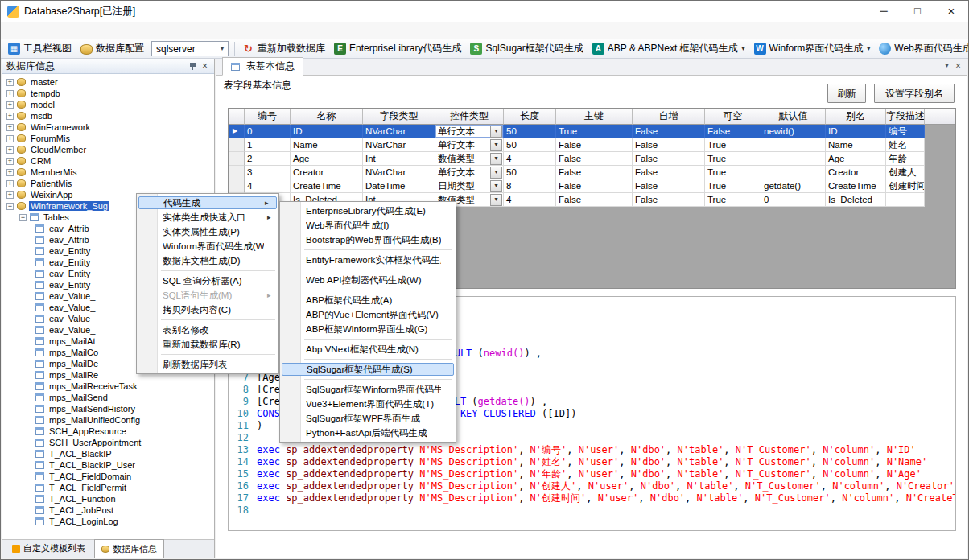  Describe the element at coordinates (208, 295) in the screenshot. I see `context-menu-item: SQL语句生成(M)` at that location.